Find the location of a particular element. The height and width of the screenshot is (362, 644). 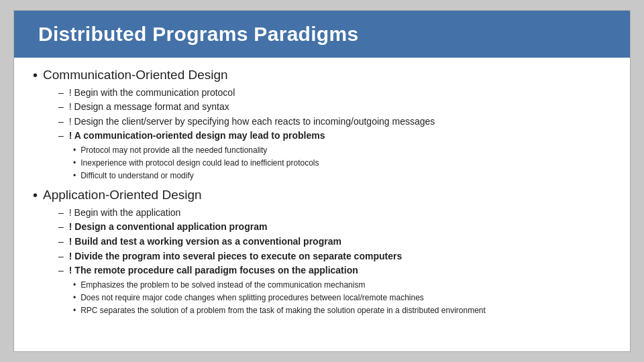

comm-mini-3: • Difficult to understand or modify is located at coordinates (342, 176).